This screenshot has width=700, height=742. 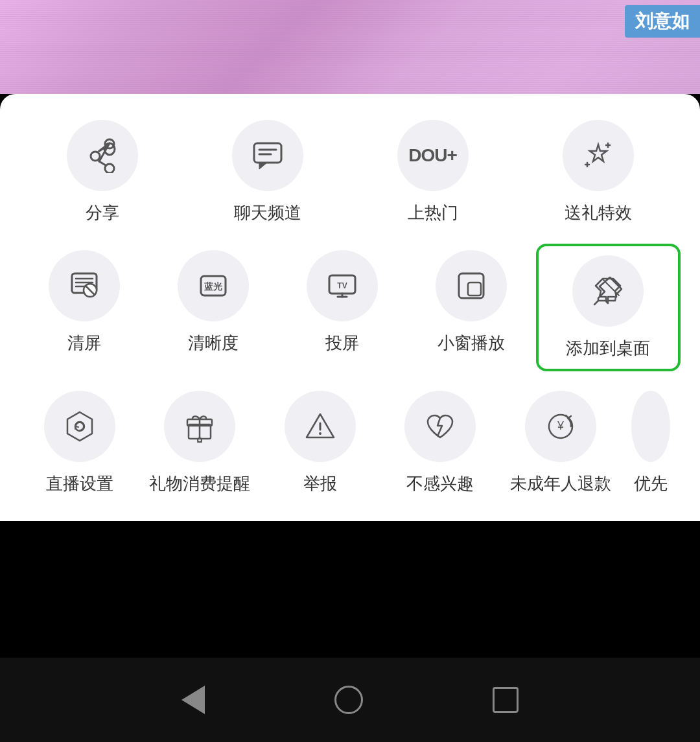 What do you see at coordinates (320, 483) in the screenshot?
I see `report-label: 举报` at bounding box center [320, 483].